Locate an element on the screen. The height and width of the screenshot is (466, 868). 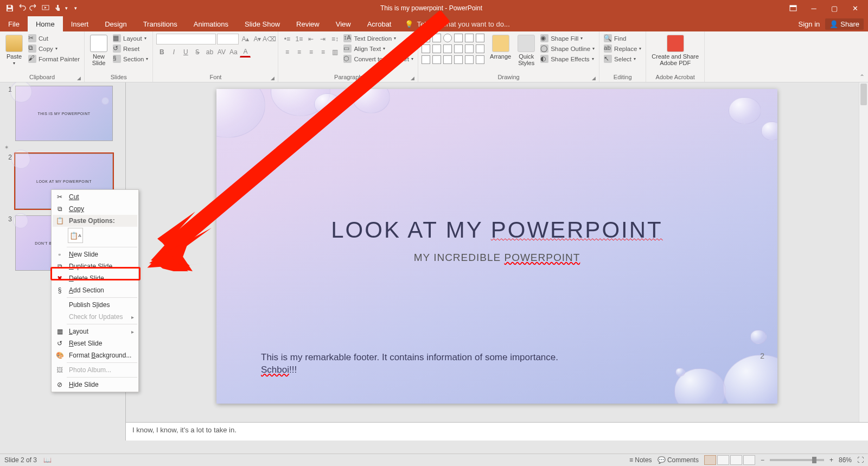
arrange-button: Arrange is located at coordinates (500, 47).